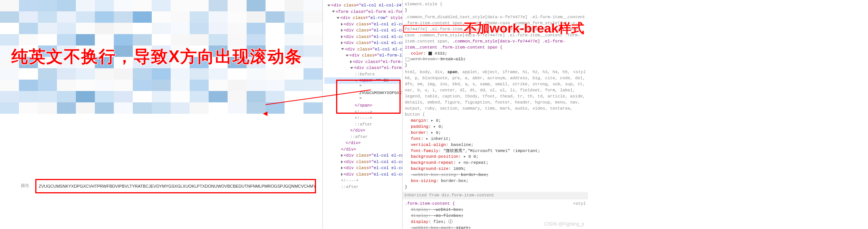 The image size is (868, 229). I want to click on style-rule-reset: <styl html, body, div, span, applet, obj…, so click(495, 130).